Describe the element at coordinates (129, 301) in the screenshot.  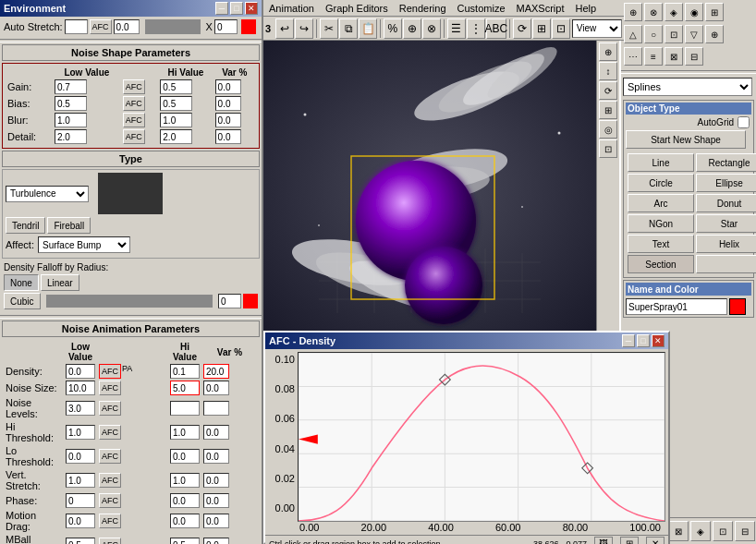
I see `falloff-slider` at that location.